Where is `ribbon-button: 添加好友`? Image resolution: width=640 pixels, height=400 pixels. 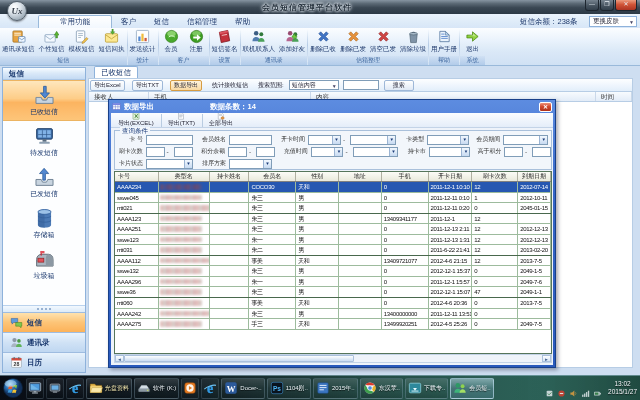
ribbon-button: 添加好友 is located at coordinates (292, 42).